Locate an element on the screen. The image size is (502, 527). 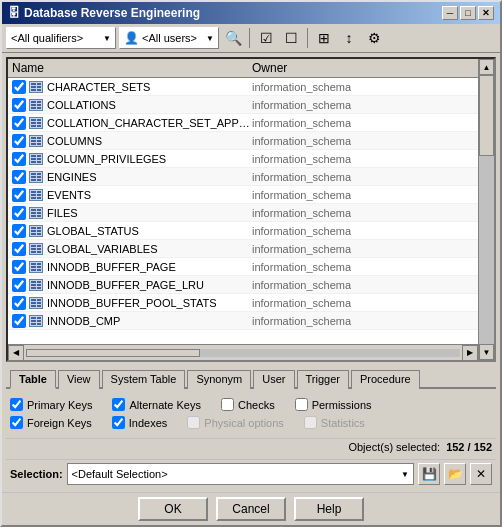
table-row: COLUMN_PRIVILEGES information_schema is located at coordinates (243, 159).